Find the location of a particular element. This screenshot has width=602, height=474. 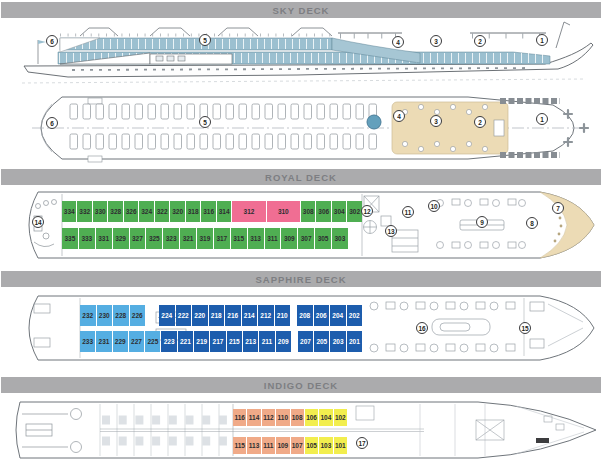

cabin-324: 324 is located at coordinates (146, 212).